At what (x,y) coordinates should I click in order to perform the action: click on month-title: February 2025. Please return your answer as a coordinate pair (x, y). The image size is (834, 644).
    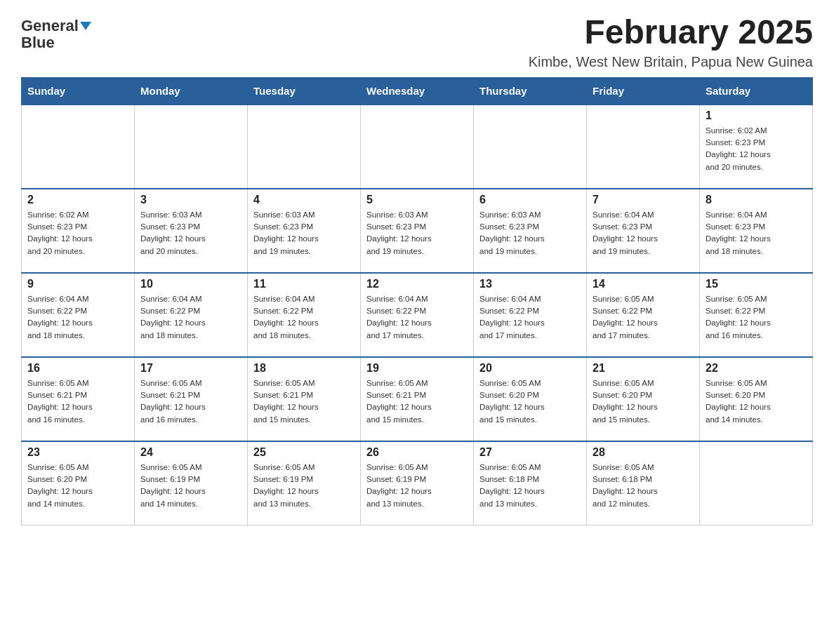
    Looking at the image, I should click on (671, 32).